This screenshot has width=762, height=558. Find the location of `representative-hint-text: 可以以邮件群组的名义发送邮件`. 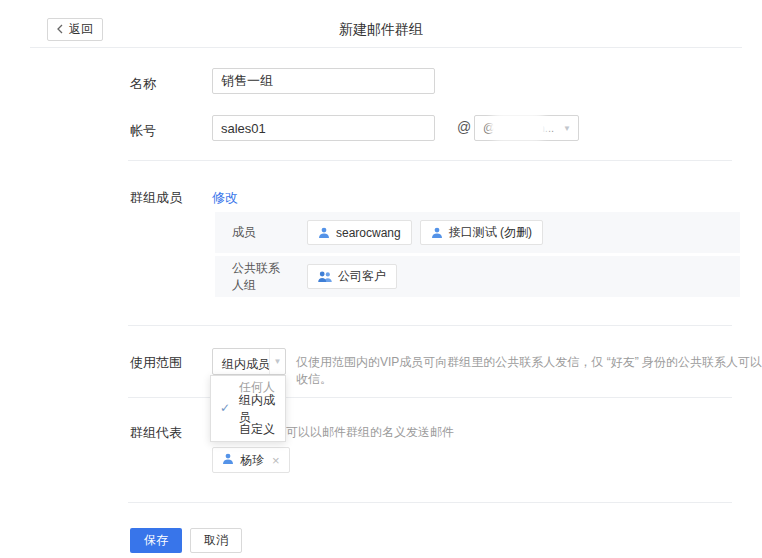

representative-hint-text: 可以以邮件群组的名义发送邮件 is located at coordinates (370, 432).